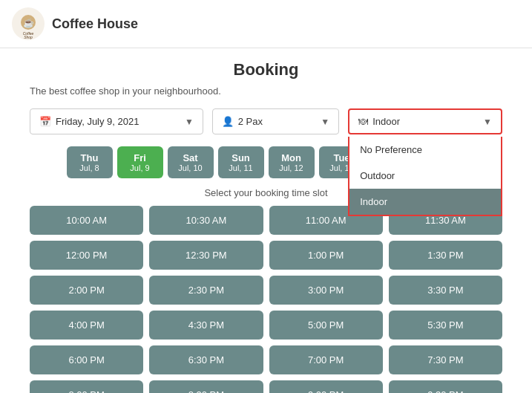  I want to click on app-header: ☕ Coffee Shop Coffee House, so click(266, 24).